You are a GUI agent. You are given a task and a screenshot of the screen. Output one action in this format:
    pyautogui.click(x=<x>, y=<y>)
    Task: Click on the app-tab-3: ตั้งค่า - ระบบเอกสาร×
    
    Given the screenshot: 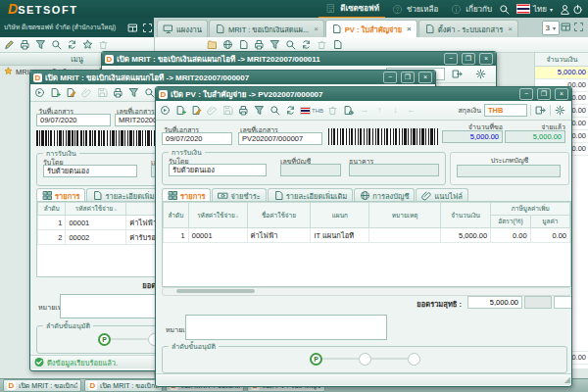 What is the action you would take?
    pyautogui.click(x=468, y=28)
    